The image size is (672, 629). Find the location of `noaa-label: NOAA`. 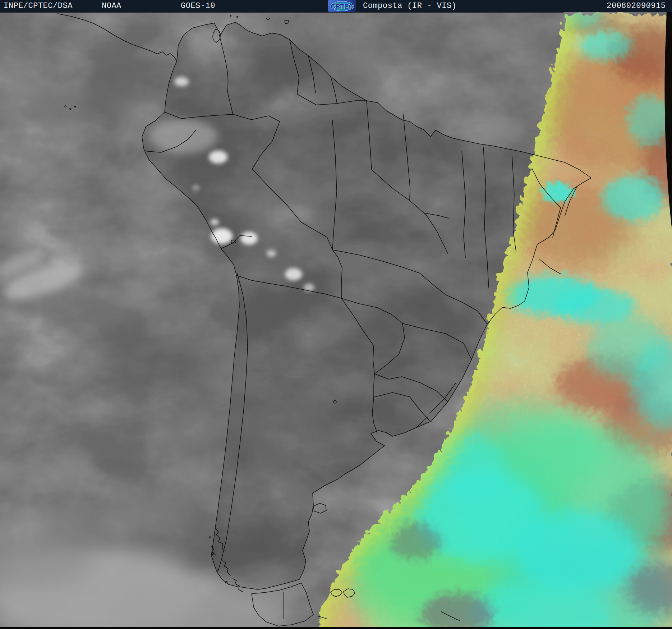

noaa-label: NOAA is located at coordinates (111, 6).